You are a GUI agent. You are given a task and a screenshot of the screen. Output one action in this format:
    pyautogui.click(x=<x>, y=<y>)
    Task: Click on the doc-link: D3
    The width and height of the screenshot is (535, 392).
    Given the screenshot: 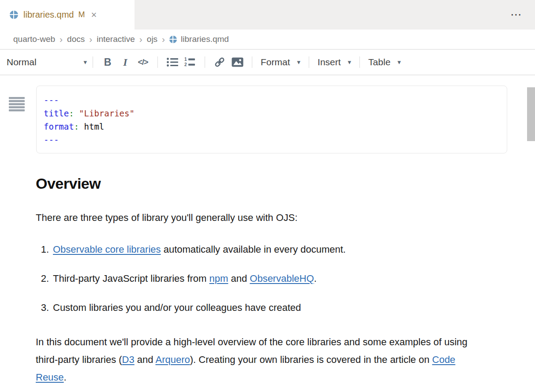 What is the action you would take?
    pyautogui.click(x=128, y=360)
    